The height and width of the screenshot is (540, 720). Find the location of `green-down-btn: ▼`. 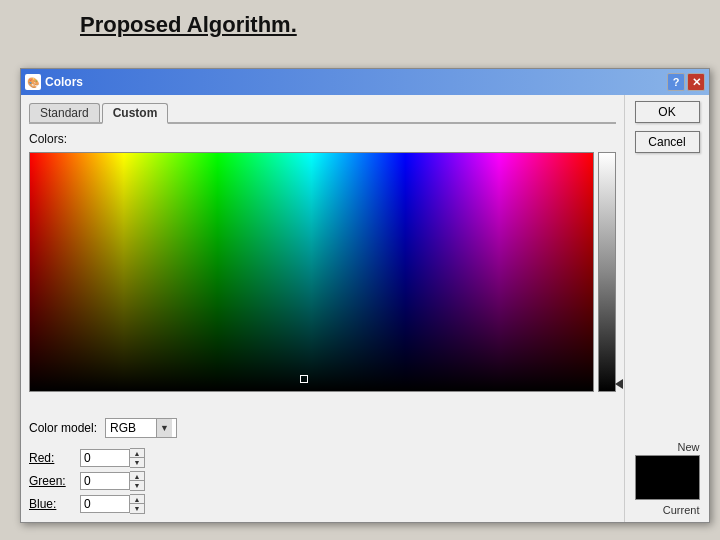

green-down-btn: ▼ is located at coordinates (137, 486).